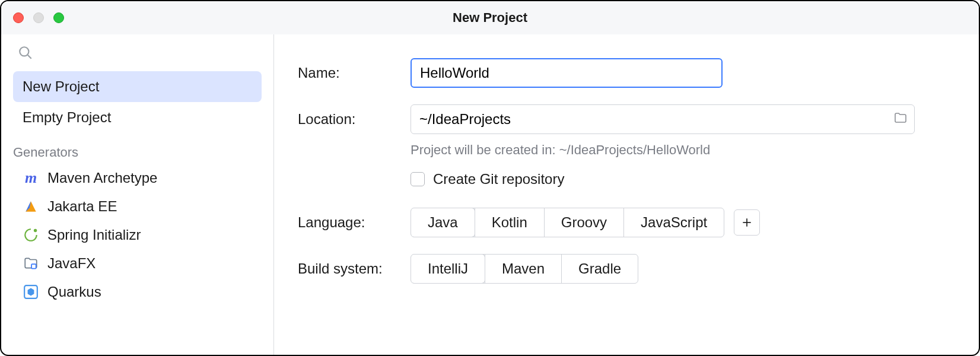 Image resolution: width=980 pixels, height=356 pixels. What do you see at coordinates (901, 119) in the screenshot?
I see `folder-icon` at bounding box center [901, 119].